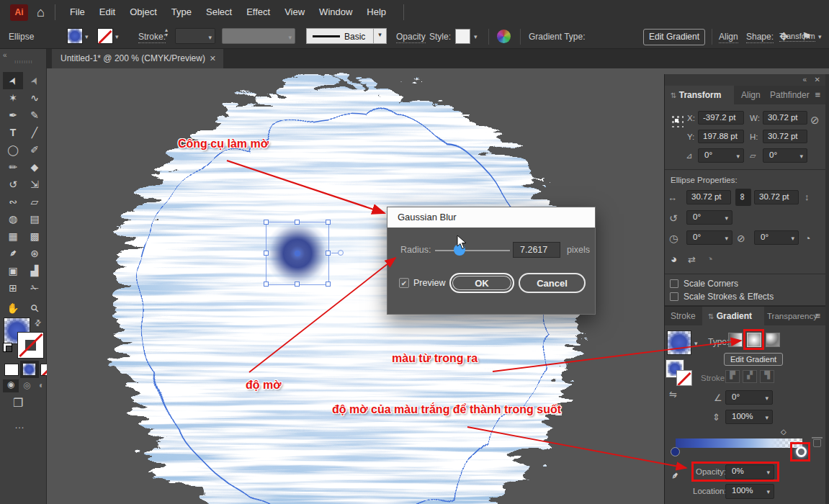 The height and width of the screenshot is (504, 829). What do you see at coordinates (773, 340) in the screenshot?
I see `gradient-freeform-button` at bounding box center [773, 340].